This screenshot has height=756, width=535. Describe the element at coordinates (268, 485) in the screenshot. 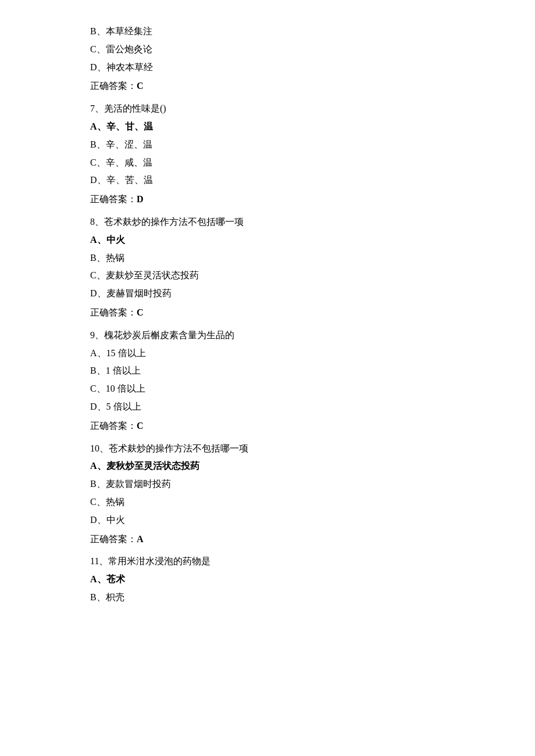

I see `option-b-q10: B、麦款冒烟时投药` at that location.